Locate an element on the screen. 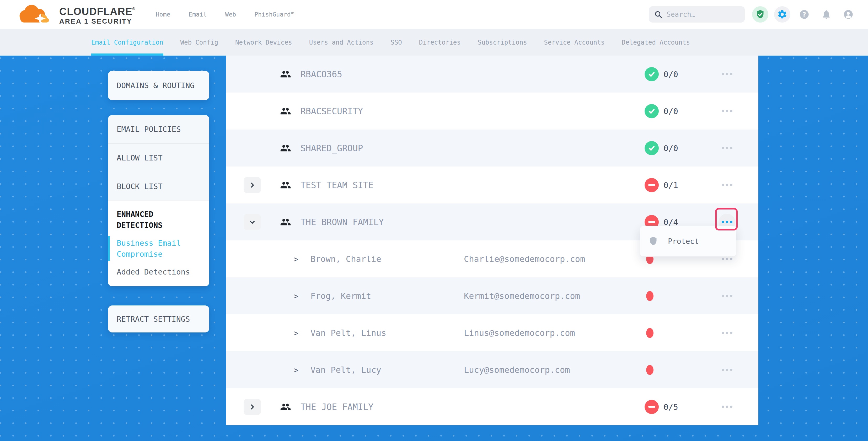 The width and height of the screenshot is (868, 441). sidebar-item-block-list: BLOCK LIST is located at coordinates (159, 187).